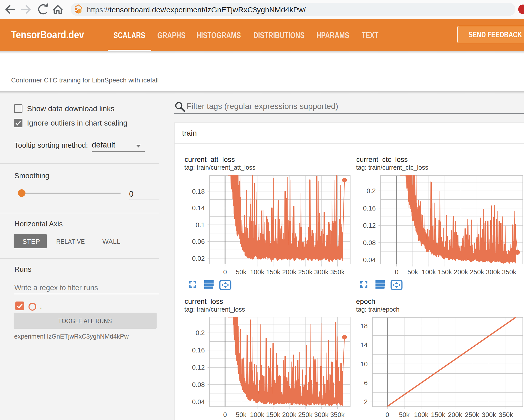  What do you see at coordinates (198, 208) in the screenshot?
I see `svg-text: 0.14` at bounding box center [198, 208].